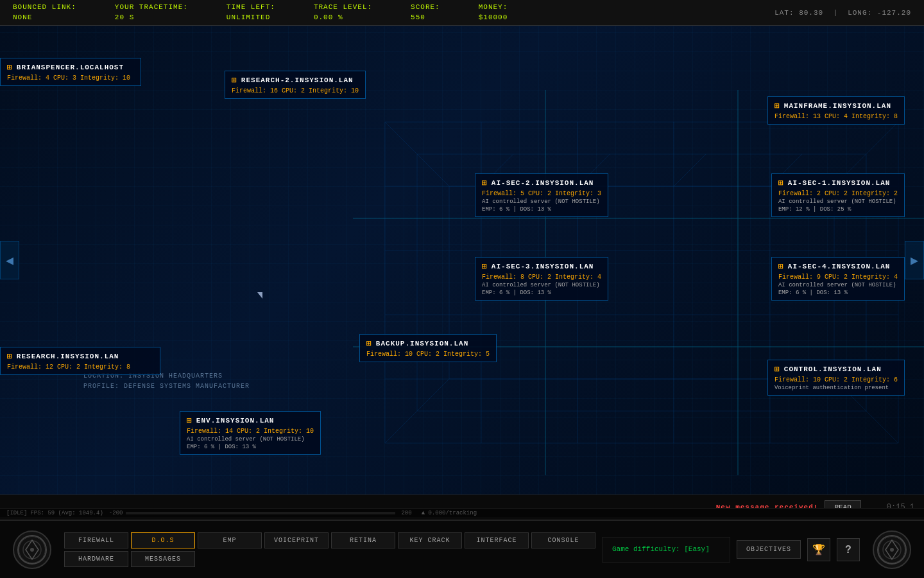 This screenshot has width=924, height=578. I want to click on top-hud: Bounced Link: NONE Your Tracetime: 20 s …, so click(462, 13).